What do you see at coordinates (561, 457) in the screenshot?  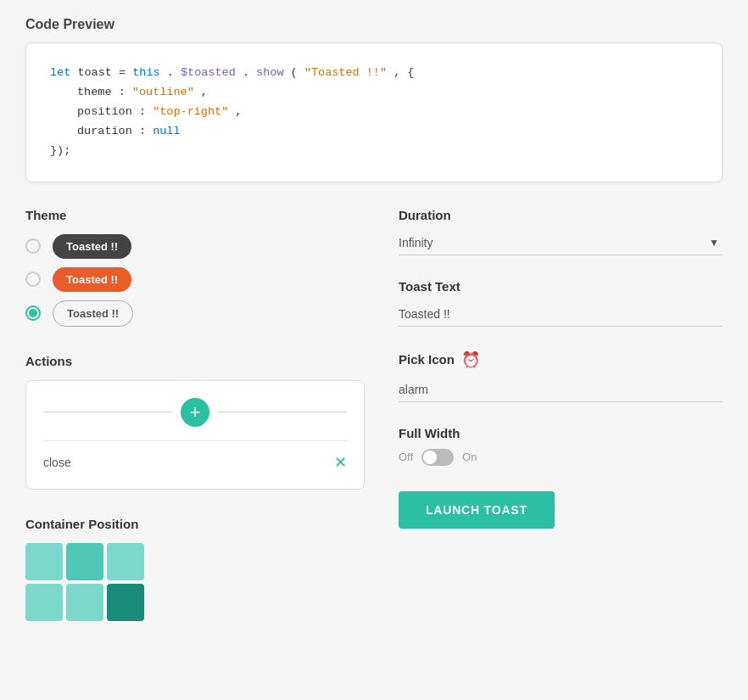 I see `toggle-row: Off On` at bounding box center [561, 457].